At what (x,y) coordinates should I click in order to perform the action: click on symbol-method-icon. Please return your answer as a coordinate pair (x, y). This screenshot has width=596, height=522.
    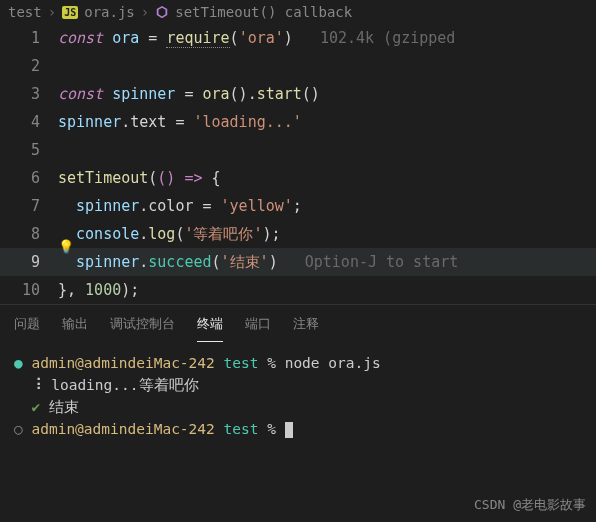
    Looking at the image, I should click on (162, 12).